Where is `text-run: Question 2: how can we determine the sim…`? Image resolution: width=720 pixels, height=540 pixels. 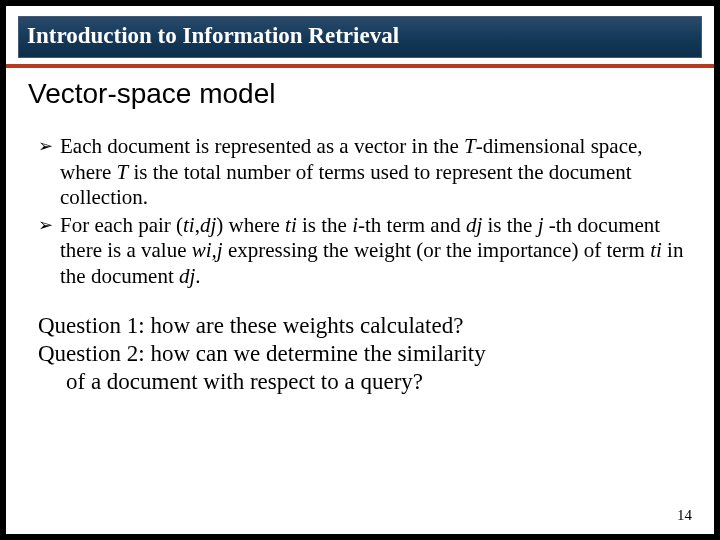 text-run: Question 2: how can we determine the sim… is located at coordinates (262, 354).